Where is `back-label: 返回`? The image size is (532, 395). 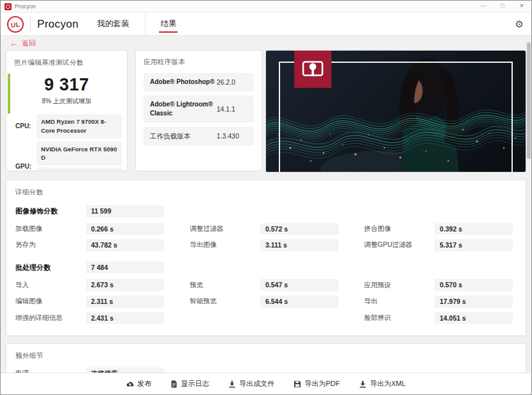
back-label: 返回 is located at coordinates (29, 44).